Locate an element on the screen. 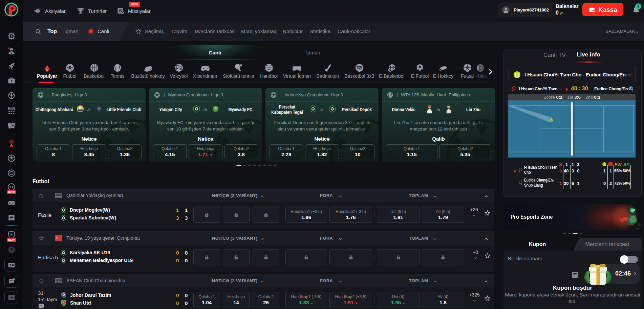 This screenshot has width=644, height=309. svg-text: BINGO is located at coordinates (12, 109).